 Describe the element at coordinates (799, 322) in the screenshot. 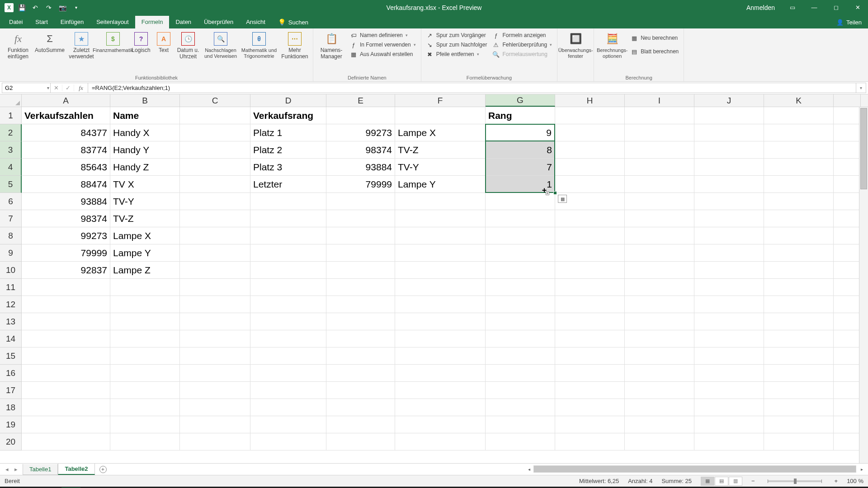

I see `cell-K13` at that location.